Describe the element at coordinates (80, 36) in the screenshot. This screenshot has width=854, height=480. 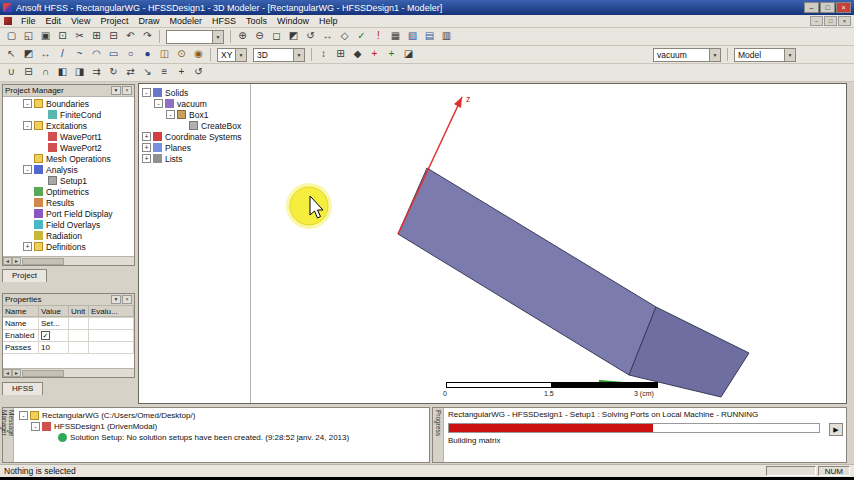
I see `cut-icon: ✂` at that location.